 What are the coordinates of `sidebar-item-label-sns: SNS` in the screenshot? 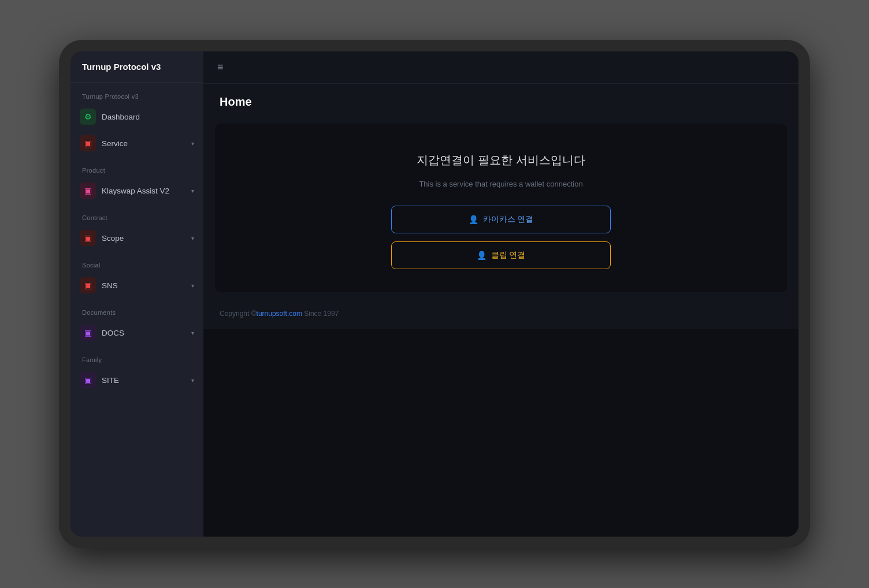 It's located at (110, 285).